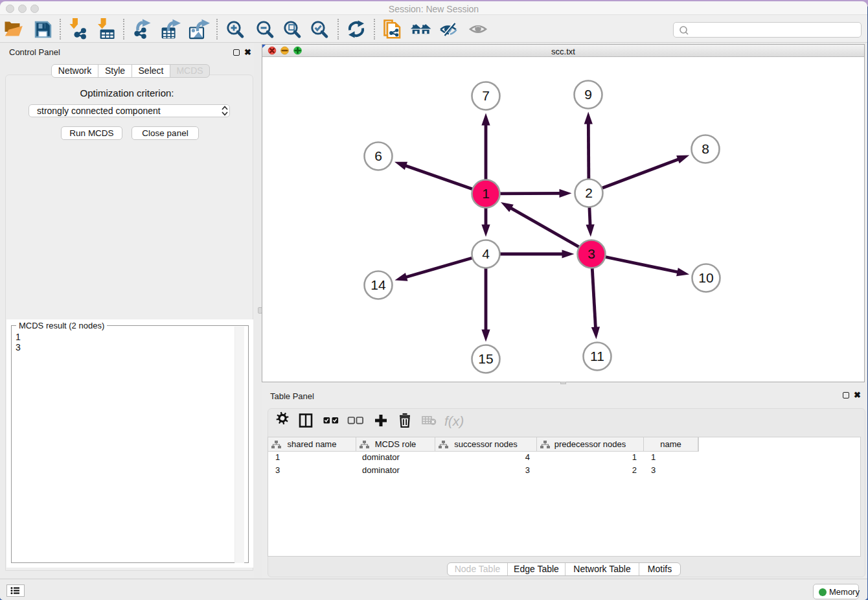  Describe the element at coordinates (454, 421) in the screenshot. I see `svg-text: f(x)` at that location.